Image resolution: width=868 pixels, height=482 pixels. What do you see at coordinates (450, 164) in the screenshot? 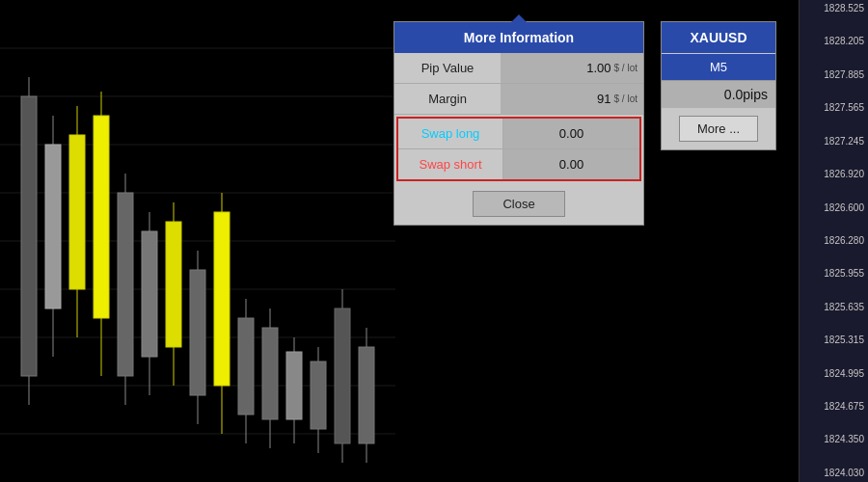
I see `swap-short-label: Swap short` at bounding box center [450, 164].